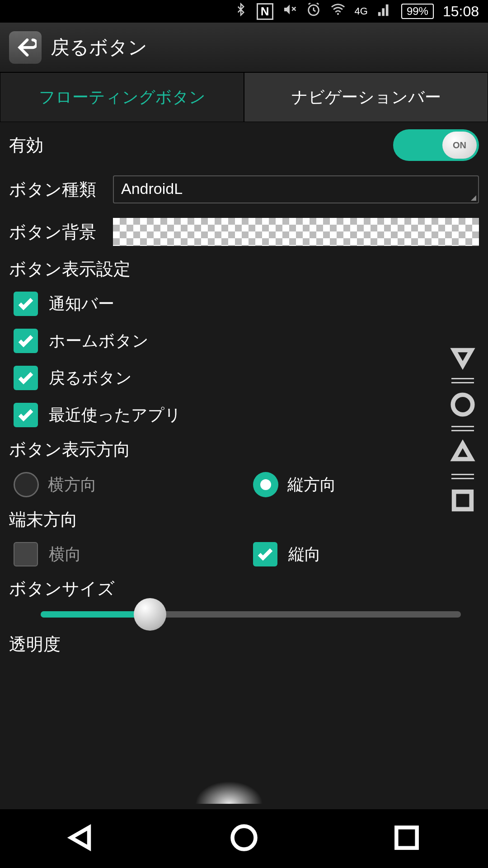 The width and height of the screenshot is (488, 868). I want to click on button-type-label: ボタン種類, so click(61, 190).